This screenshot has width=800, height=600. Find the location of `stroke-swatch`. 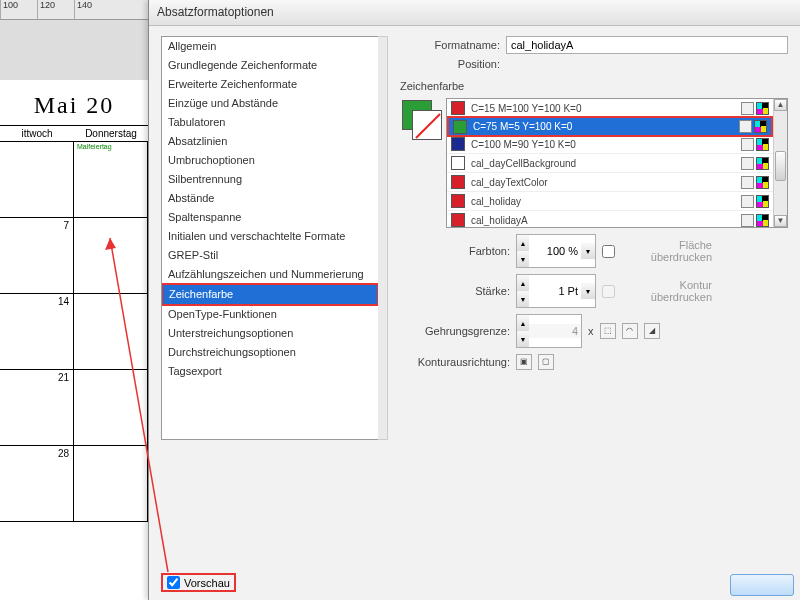

stroke-swatch is located at coordinates (427, 125).